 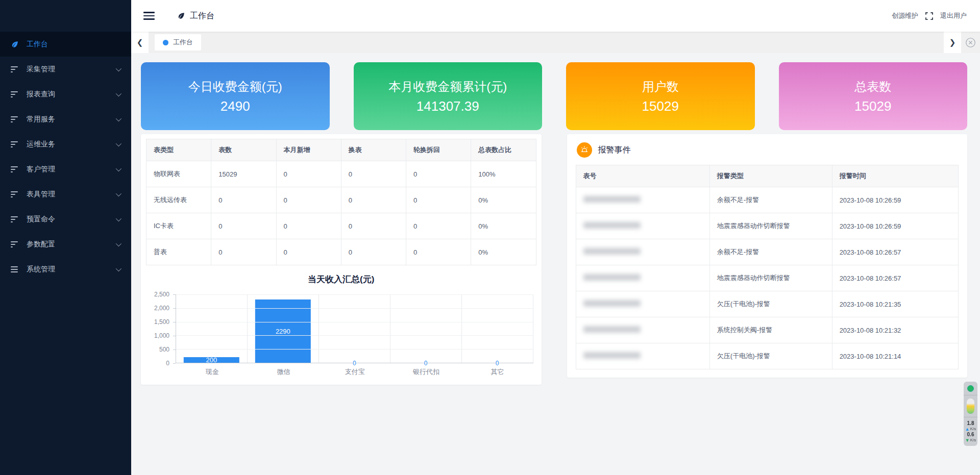 What do you see at coordinates (65, 69) in the screenshot?
I see `sidebar-item-采集管理: 采集管理` at bounding box center [65, 69].